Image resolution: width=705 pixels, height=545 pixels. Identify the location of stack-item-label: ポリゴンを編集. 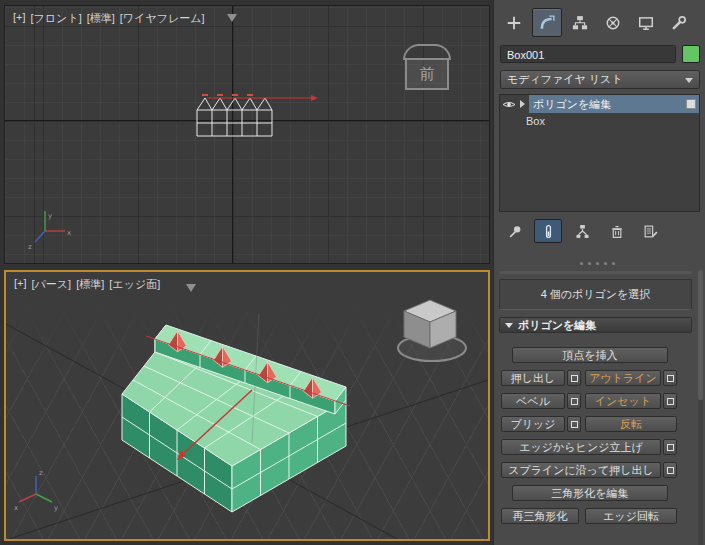
(610, 104).